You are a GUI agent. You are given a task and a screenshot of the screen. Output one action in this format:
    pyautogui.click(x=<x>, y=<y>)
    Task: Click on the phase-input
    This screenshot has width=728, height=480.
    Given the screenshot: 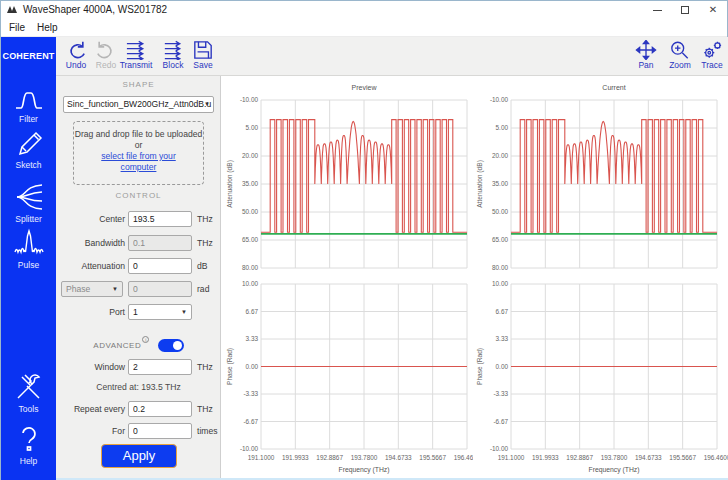 What is the action you would take?
    pyautogui.click(x=160, y=289)
    